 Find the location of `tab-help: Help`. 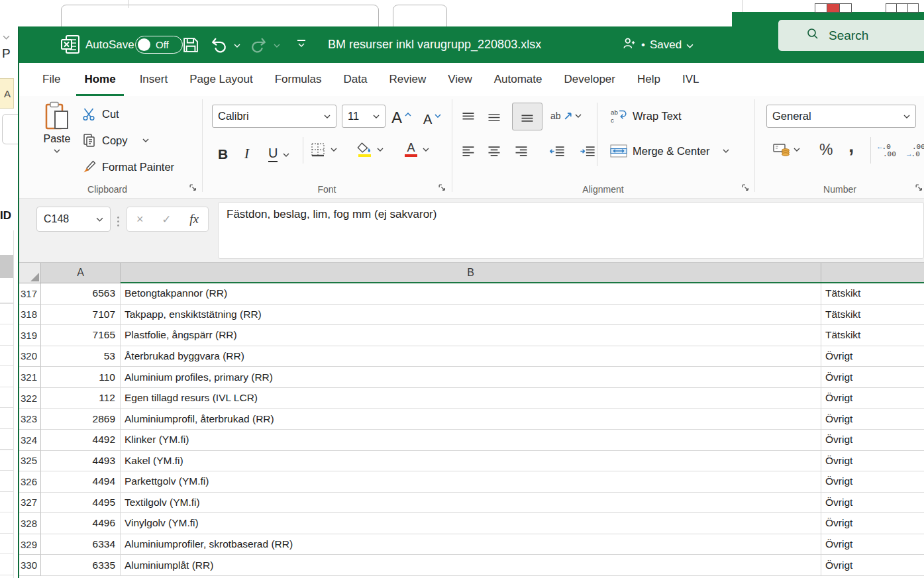

tab-help: Help is located at coordinates (649, 79).